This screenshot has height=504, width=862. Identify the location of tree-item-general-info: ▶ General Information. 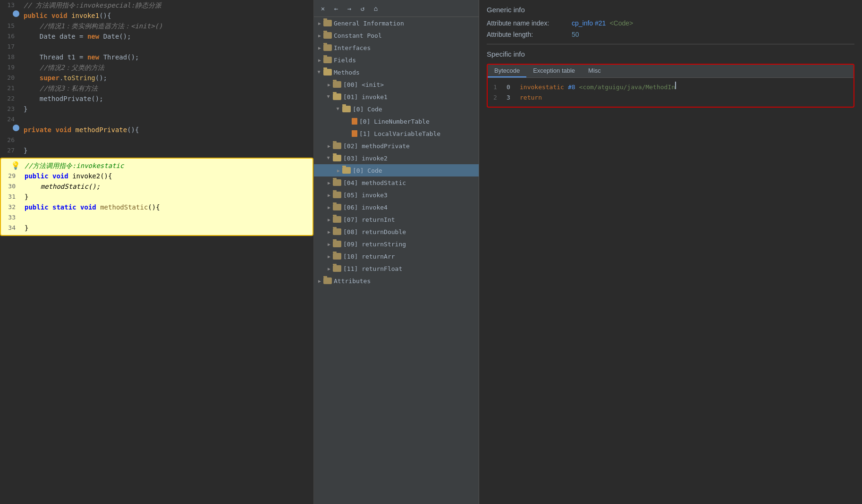
(397, 23).